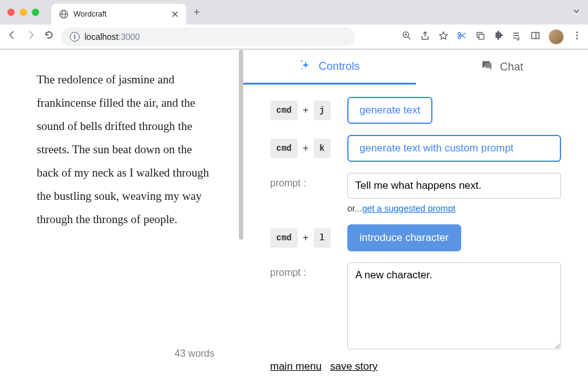  What do you see at coordinates (304, 109) in the screenshot?
I see `shortcut-cmd-j: cmd + j` at bounding box center [304, 109].